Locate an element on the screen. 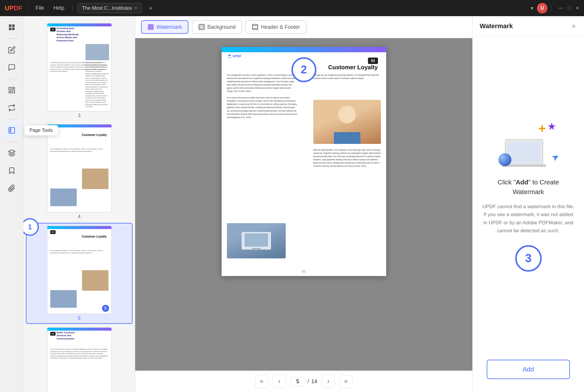 The width and height of the screenshot is (584, 392). sidebar-icon-layers is located at coordinates (12, 153).